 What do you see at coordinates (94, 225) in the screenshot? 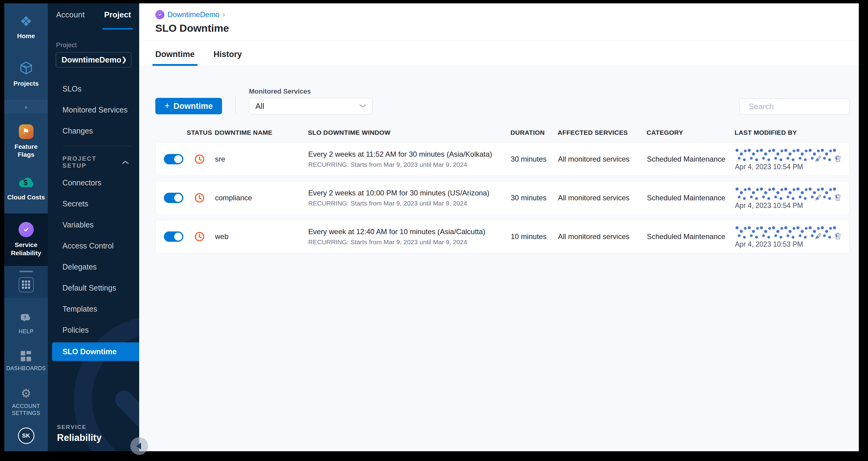
I see `nav-item-variables: Variables` at bounding box center [94, 225].